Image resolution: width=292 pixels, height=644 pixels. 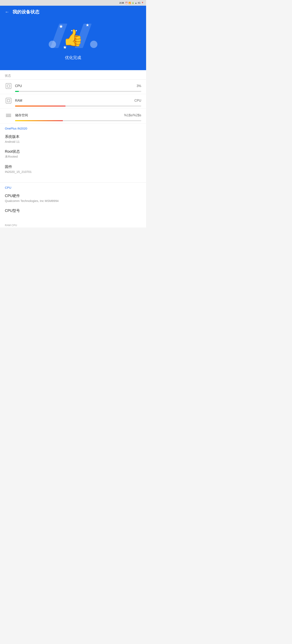 I want to click on main-content: 状态 CPU 3%, so click(x=73, y=149).